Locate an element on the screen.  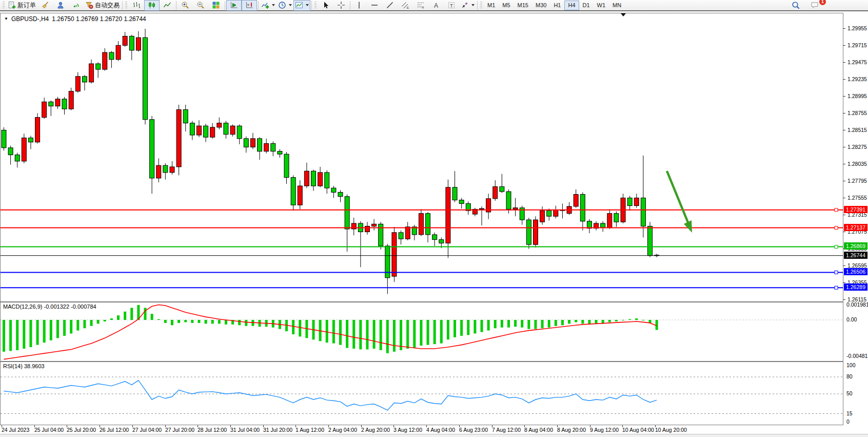
timeframe-h1-button: H1 is located at coordinates (557, 5).